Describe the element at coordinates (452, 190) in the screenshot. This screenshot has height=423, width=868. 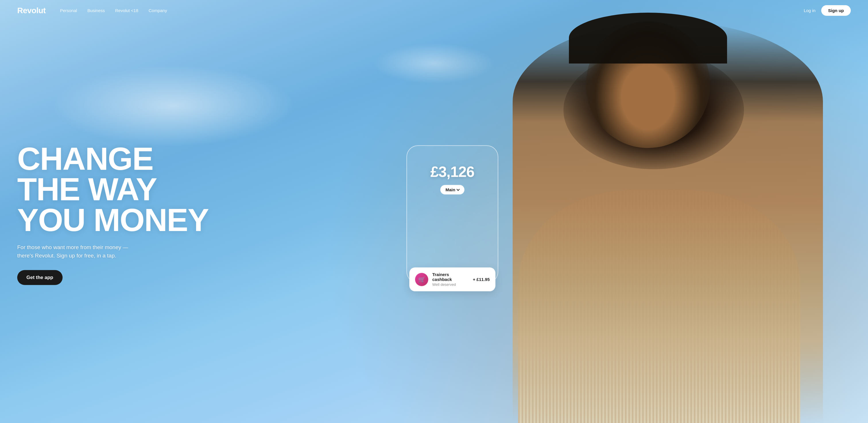
I see `account-selector: Main` at that location.